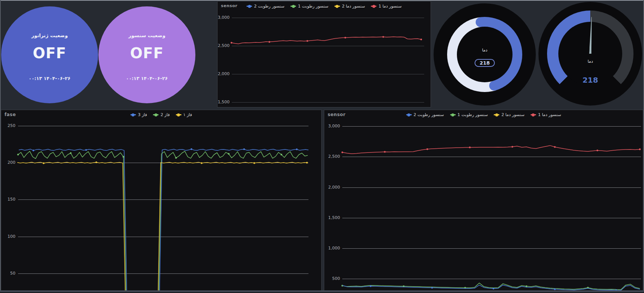  What do you see at coordinates (147, 78) in the screenshot?
I see `sensor-status-timestamp: ۱۴۰۴-۰۶-۲۶ ۰۰:۱۳` at bounding box center [147, 78].